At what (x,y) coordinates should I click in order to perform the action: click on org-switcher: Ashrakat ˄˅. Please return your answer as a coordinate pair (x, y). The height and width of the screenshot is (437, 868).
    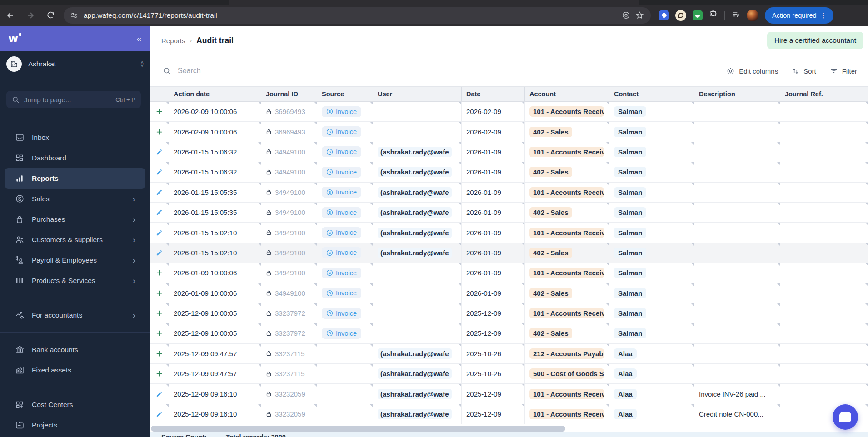
    Looking at the image, I should click on (75, 64).